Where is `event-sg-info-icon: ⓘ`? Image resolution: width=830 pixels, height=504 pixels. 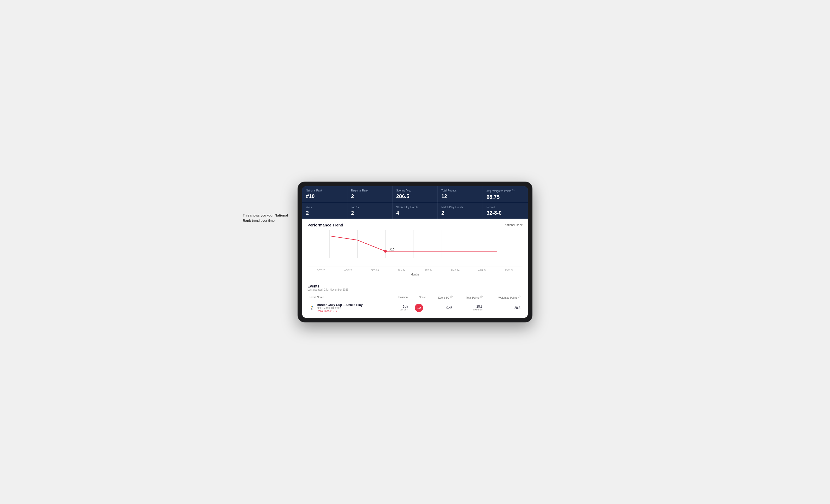 event-sg-info-icon: ⓘ is located at coordinates (451, 297).